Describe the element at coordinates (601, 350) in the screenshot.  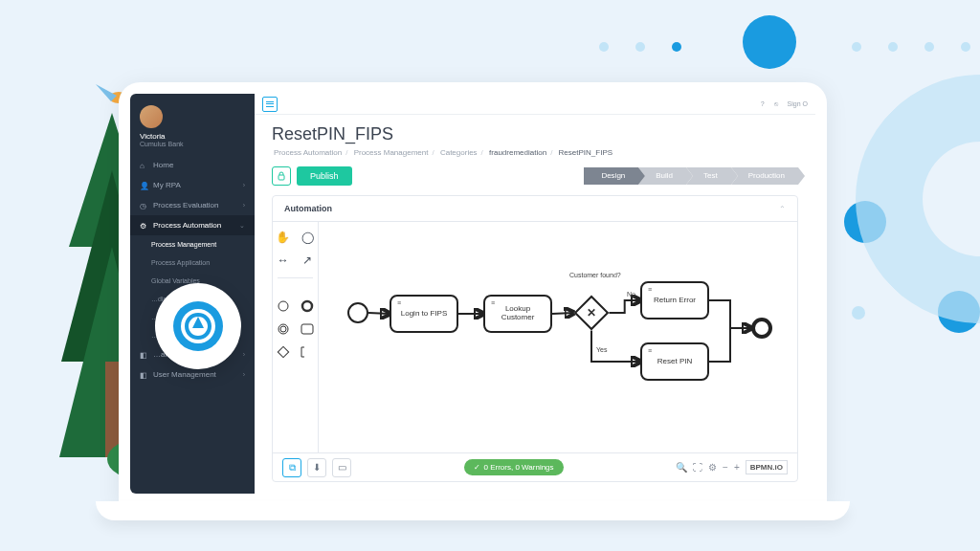
I see `flow-label-yes: Yes` at that location.